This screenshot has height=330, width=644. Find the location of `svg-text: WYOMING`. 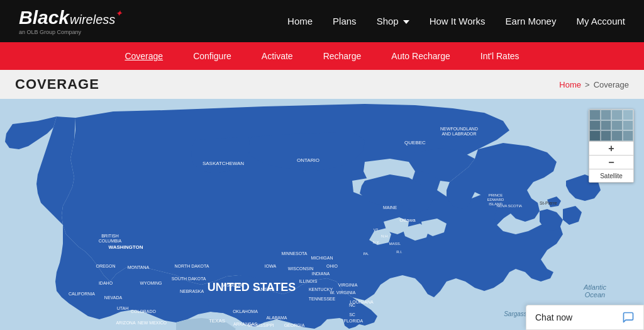

svg-text: WYOMING is located at coordinates (151, 283).